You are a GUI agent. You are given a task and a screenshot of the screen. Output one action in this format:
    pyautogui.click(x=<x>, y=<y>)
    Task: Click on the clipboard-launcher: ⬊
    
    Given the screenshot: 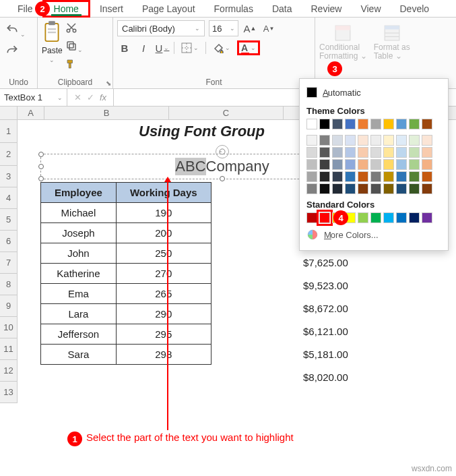 What is the action you would take?
    pyautogui.click(x=108, y=84)
    